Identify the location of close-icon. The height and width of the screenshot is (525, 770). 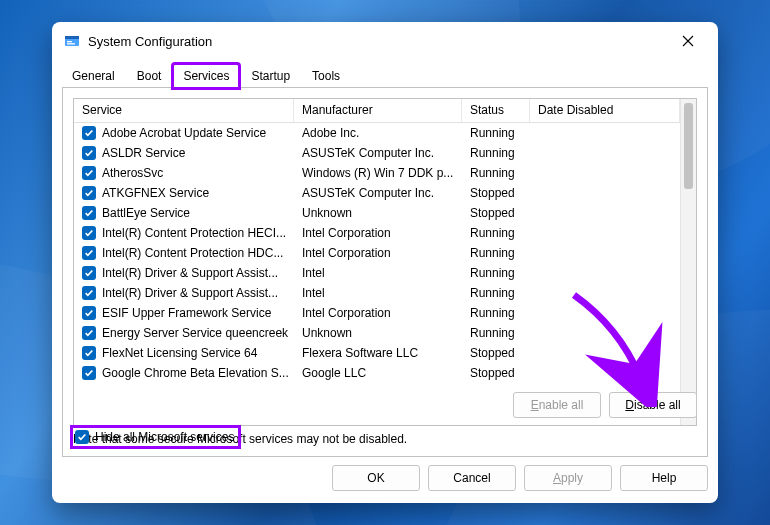
(688, 41).